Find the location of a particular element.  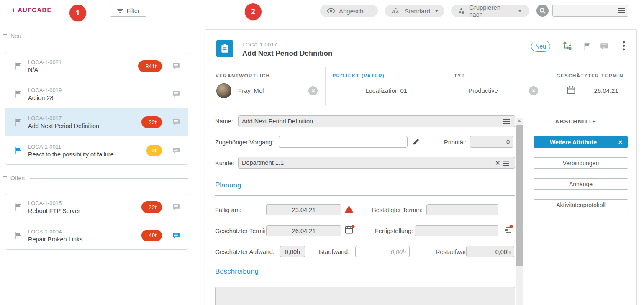

attr-value: Localization 01 is located at coordinates (386, 90).